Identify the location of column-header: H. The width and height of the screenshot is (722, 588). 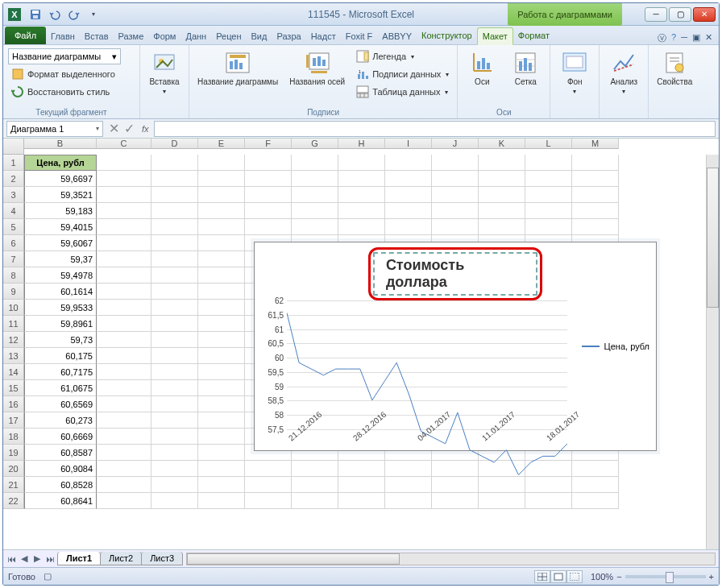
(362, 143).